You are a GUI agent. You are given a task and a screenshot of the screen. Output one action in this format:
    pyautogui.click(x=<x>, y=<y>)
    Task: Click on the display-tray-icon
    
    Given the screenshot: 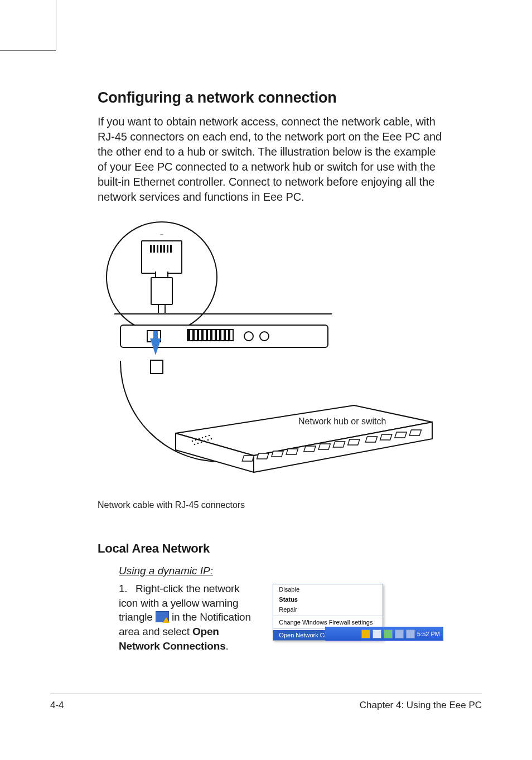 What is the action you would take?
    pyautogui.click(x=399, y=634)
    